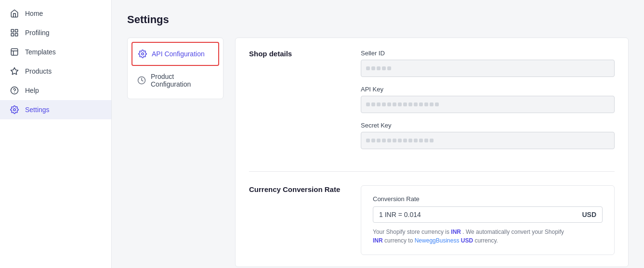 The width and height of the screenshot is (644, 268). I want to click on profiling-icon, so click(14, 33).